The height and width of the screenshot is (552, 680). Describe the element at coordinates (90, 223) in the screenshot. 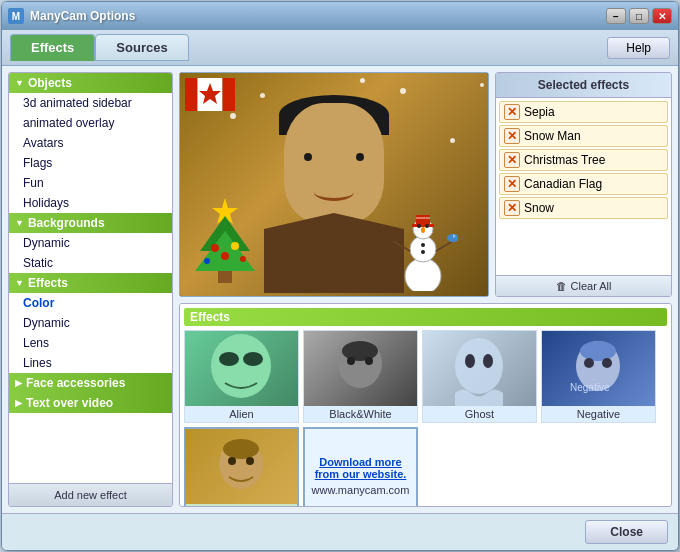

I see `sidebar-category-backgrounds: ▼ Backgrounds` at that location.